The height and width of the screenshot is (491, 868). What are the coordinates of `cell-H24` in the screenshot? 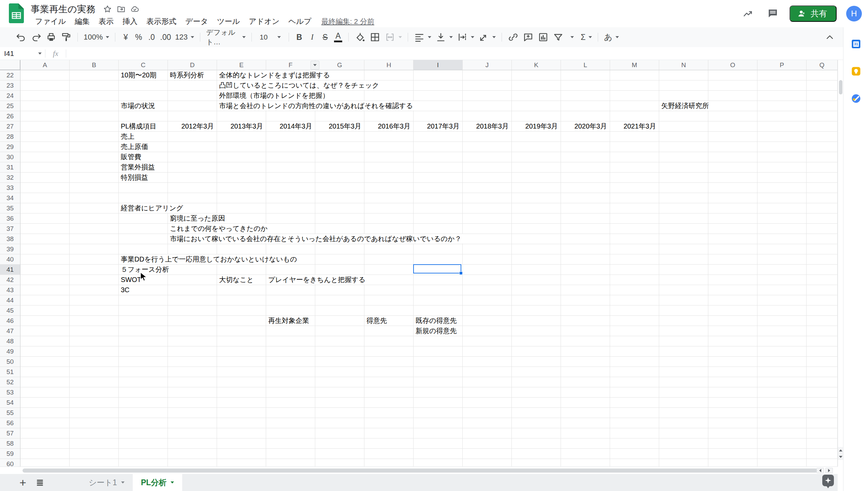 It's located at (389, 96).